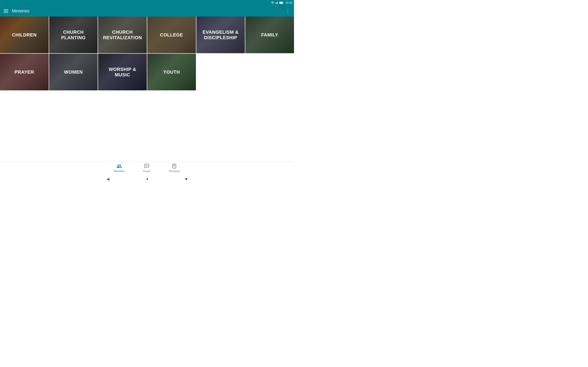  I want to click on more-options-button: ⋮, so click(288, 11).